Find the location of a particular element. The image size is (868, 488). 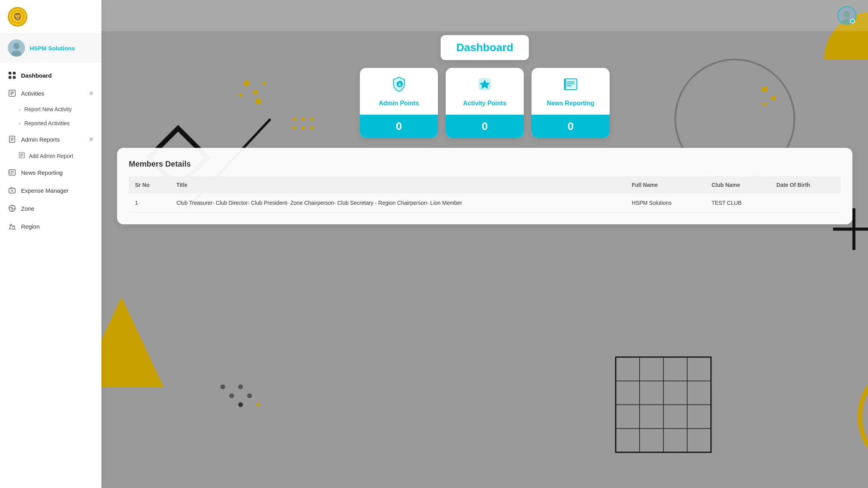

top-bar is located at coordinates (485, 16).